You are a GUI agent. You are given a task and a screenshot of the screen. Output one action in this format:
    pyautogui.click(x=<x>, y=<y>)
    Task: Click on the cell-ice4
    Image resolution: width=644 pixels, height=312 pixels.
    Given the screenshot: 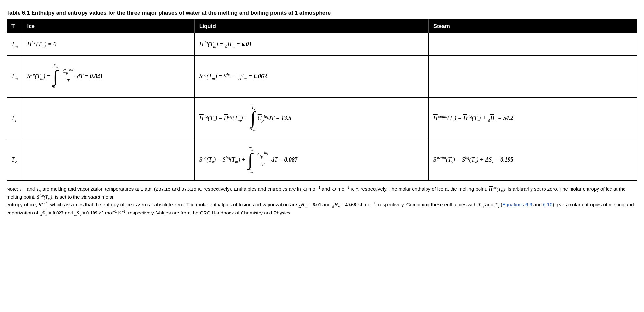 What is the action you would take?
    pyautogui.click(x=109, y=160)
    